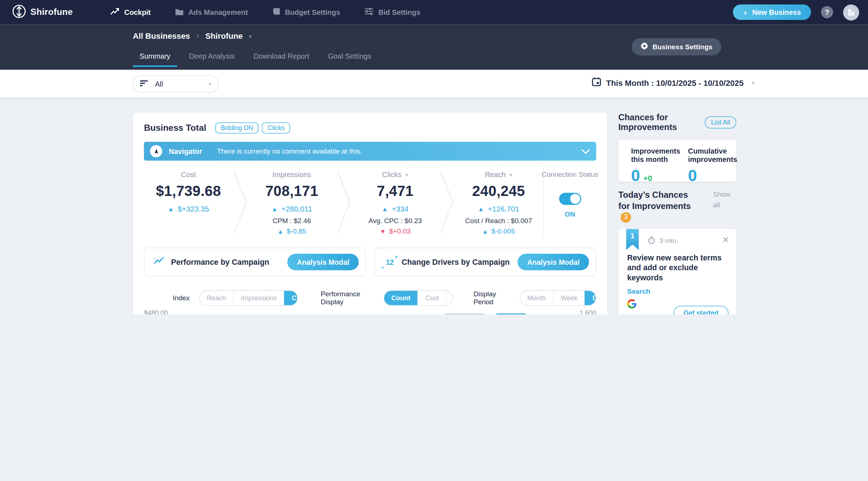  Describe the element at coordinates (434, 84) in the screenshot. I see `filter-bar: All ▾ This Month : 10/01/2025 - 10/10/20…` at that location.